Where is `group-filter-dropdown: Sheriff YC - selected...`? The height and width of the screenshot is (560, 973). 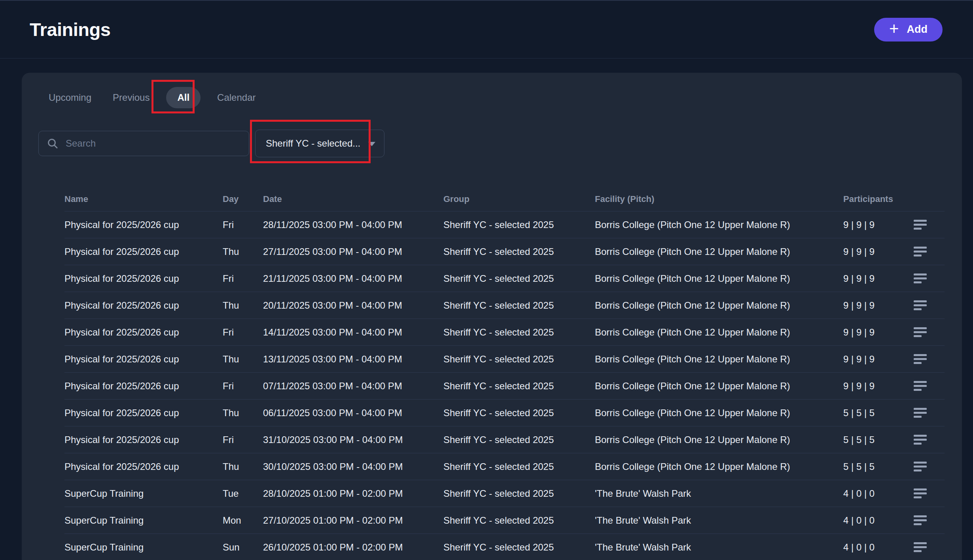 group-filter-dropdown: Sheriff YC - selected... is located at coordinates (320, 143).